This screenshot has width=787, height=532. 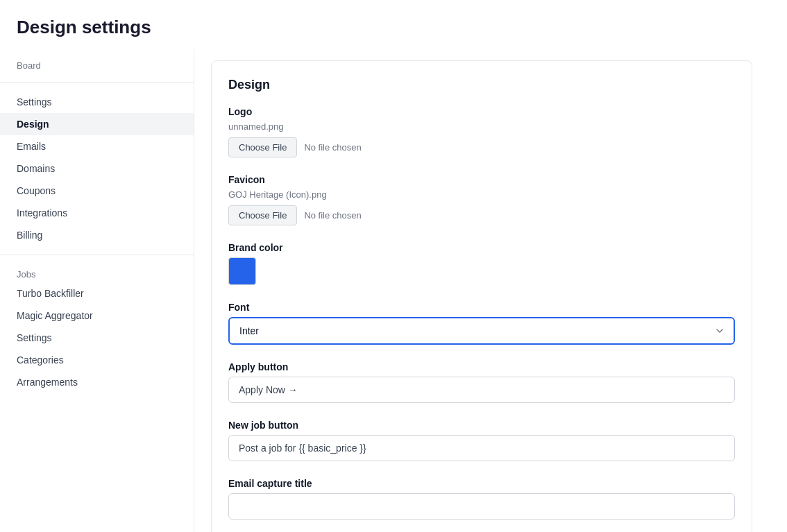 What do you see at coordinates (482, 323) in the screenshot?
I see `font-field-group: Font Inter Roboto Open Sans Lato Montser…` at bounding box center [482, 323].